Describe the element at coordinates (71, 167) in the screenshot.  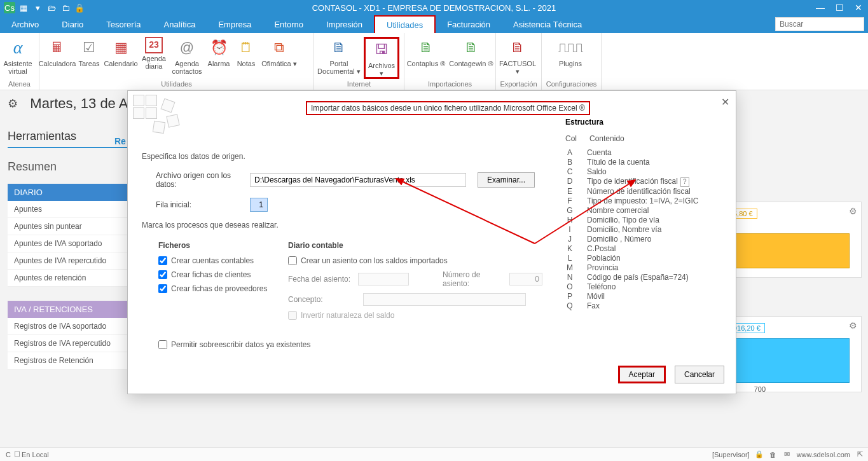
I see `resumen-heading: Resumen` at that location.